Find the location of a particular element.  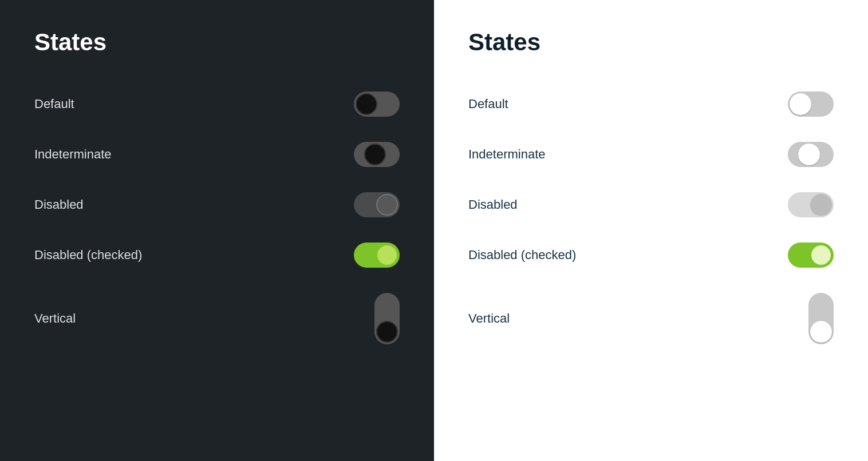

light-vertical-knob is located at coordinates (821, 332).